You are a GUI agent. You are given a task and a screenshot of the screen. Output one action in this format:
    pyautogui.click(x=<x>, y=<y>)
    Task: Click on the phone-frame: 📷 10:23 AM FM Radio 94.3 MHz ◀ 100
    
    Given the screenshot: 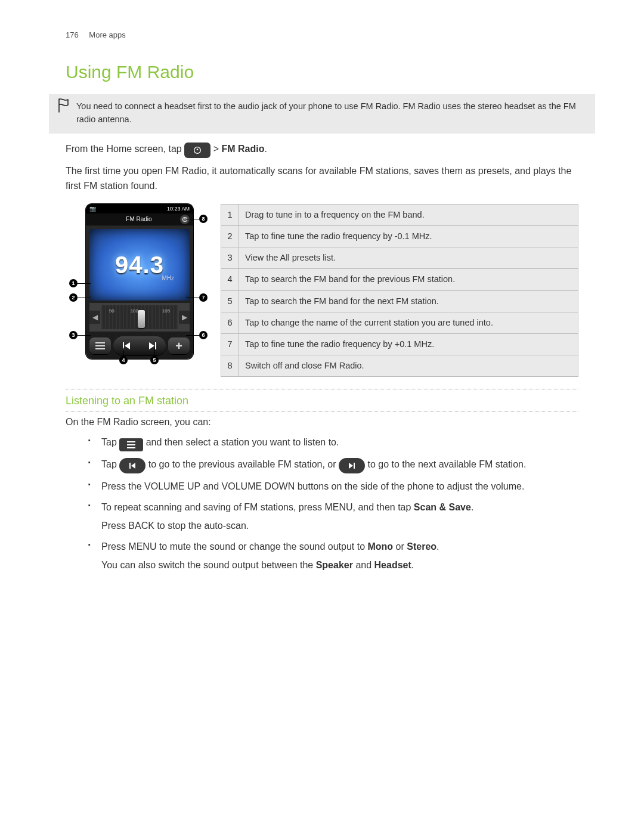 What is the action you would take?
    pyautogui.click(x=140, y=281)
    